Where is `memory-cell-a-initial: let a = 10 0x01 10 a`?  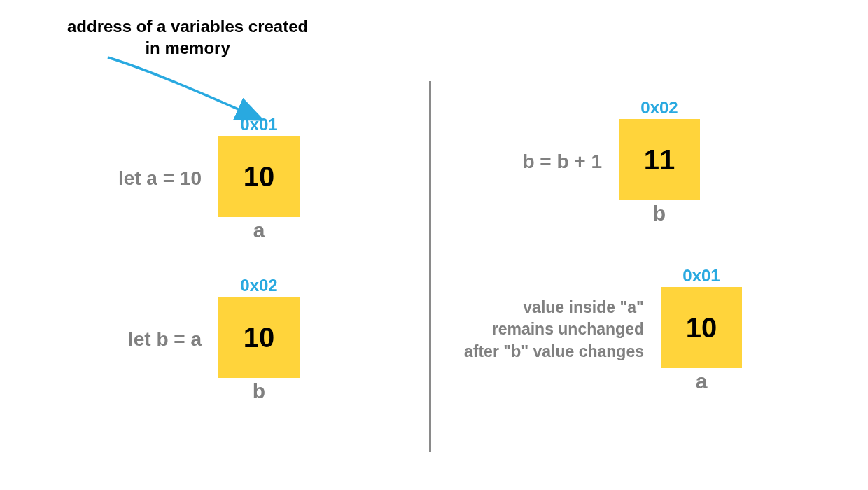
memory-cell-a-initial: let a = 10 0x01 10 a is located at coordinates (191, 178).